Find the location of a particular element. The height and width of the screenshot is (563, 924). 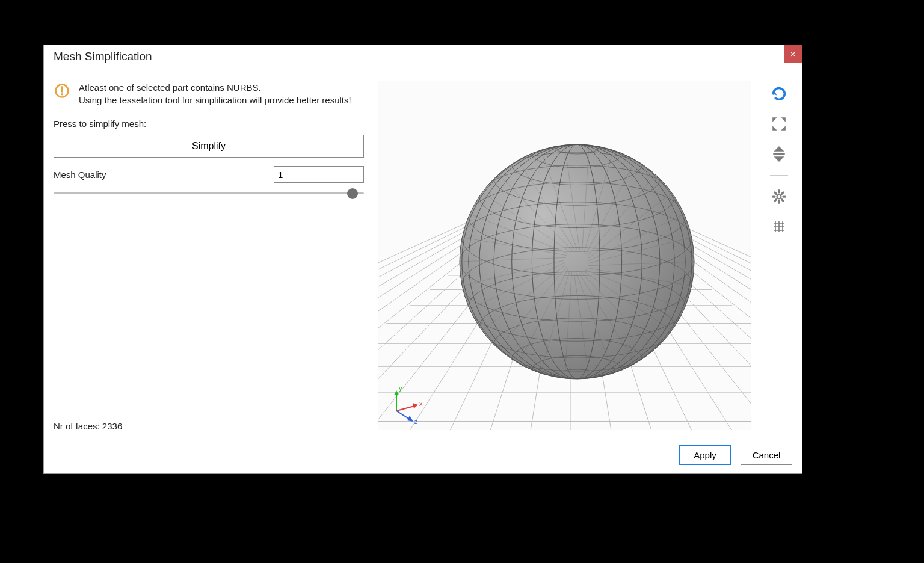

grid-icon is located at coordinates (779, 227).